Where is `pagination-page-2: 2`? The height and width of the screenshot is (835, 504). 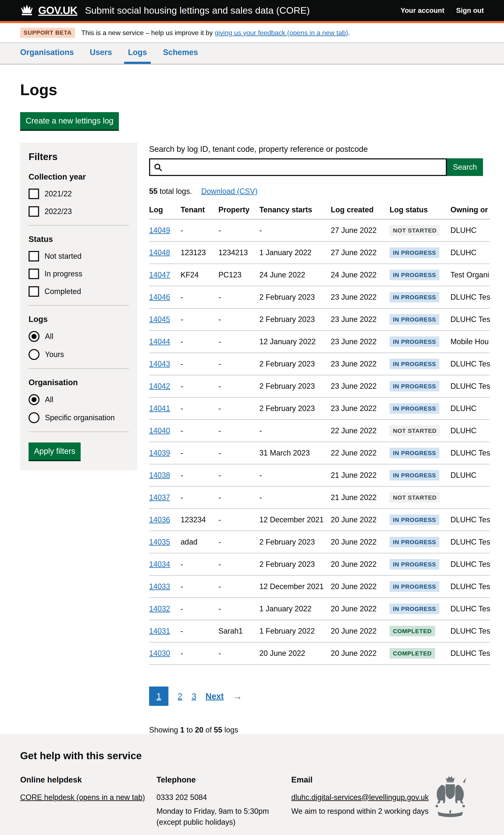
pagination-page-2: 2 is located at coordinates (180, 696).